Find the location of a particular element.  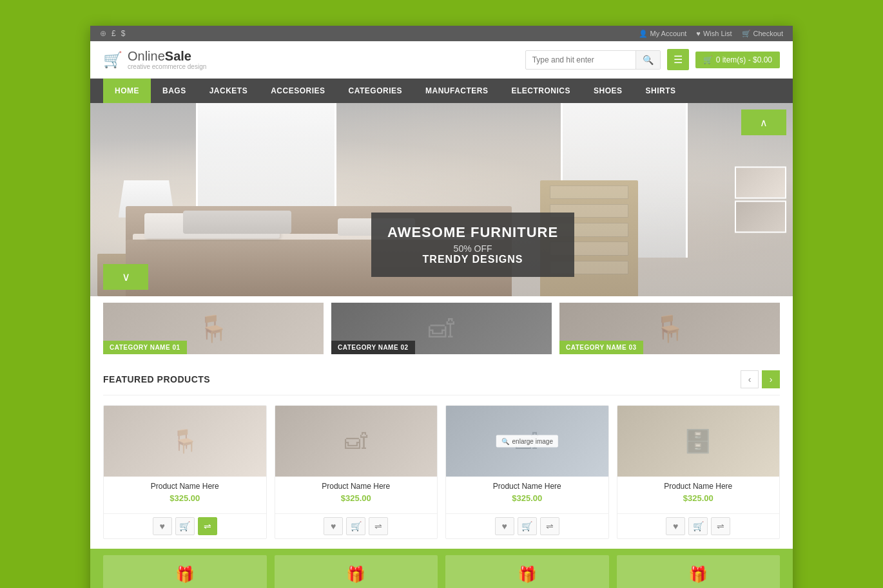

user-icon: 👤 is located at coordinates (643, 33).